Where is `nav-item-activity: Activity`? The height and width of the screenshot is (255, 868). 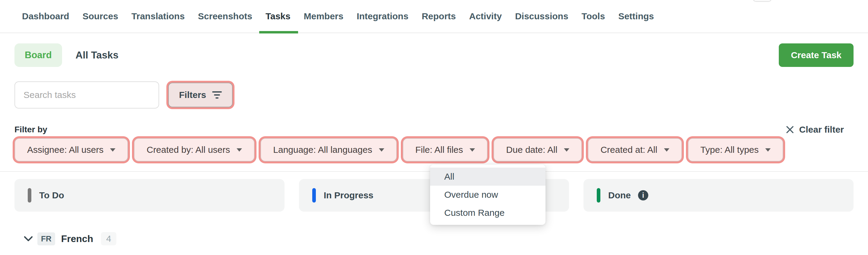
nav-item-activity: Activity is located at coordinates (486, 17).